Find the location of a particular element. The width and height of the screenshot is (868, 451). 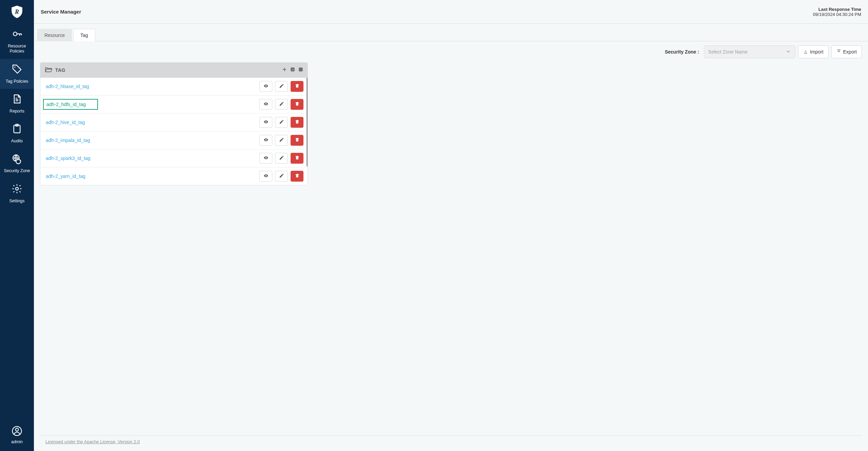

add-service-button is located at coordinates (284, 70).